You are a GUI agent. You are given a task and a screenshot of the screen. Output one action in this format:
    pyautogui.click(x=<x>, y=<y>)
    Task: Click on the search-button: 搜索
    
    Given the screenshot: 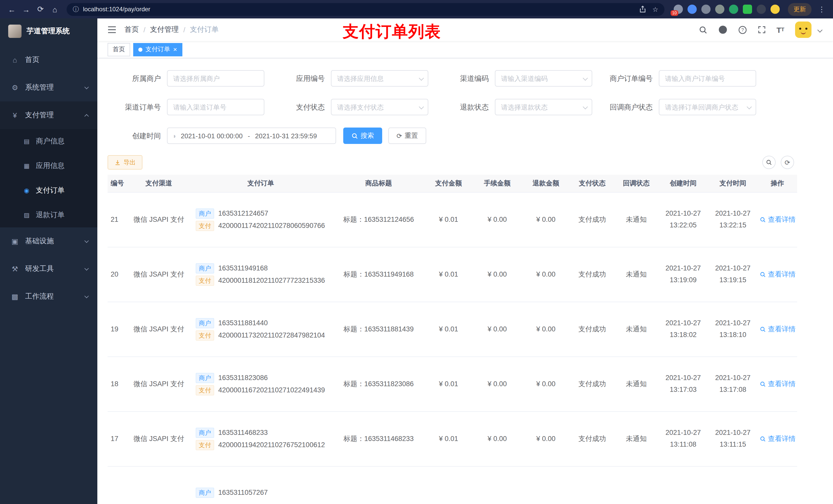 What is the action you would take?
    pyautogui.click(x=362, y=136)
    